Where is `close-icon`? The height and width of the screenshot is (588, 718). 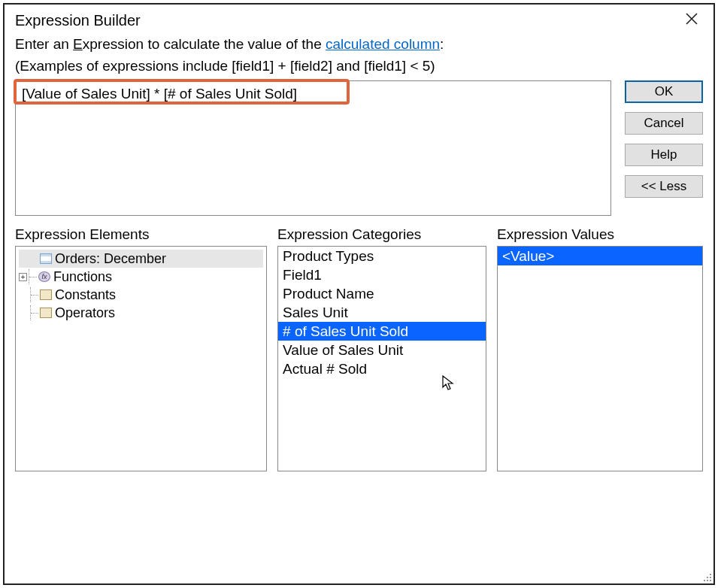 close-icon is located at coordinates (692, 20).